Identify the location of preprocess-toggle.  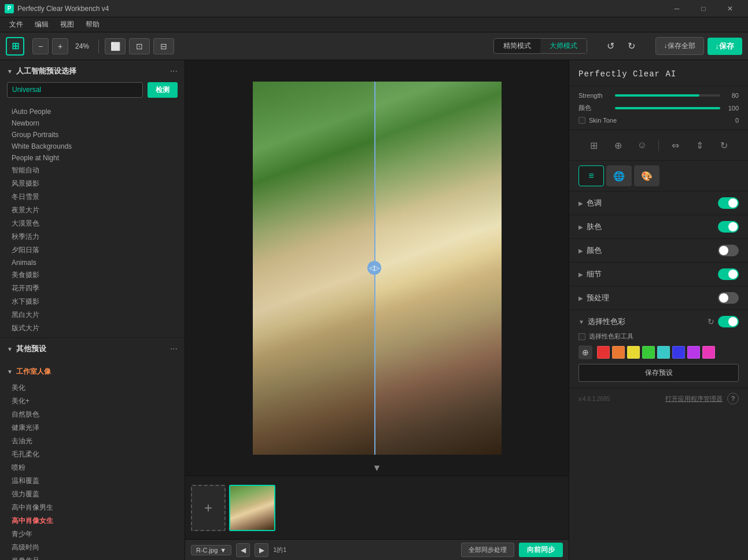
(728, 298).